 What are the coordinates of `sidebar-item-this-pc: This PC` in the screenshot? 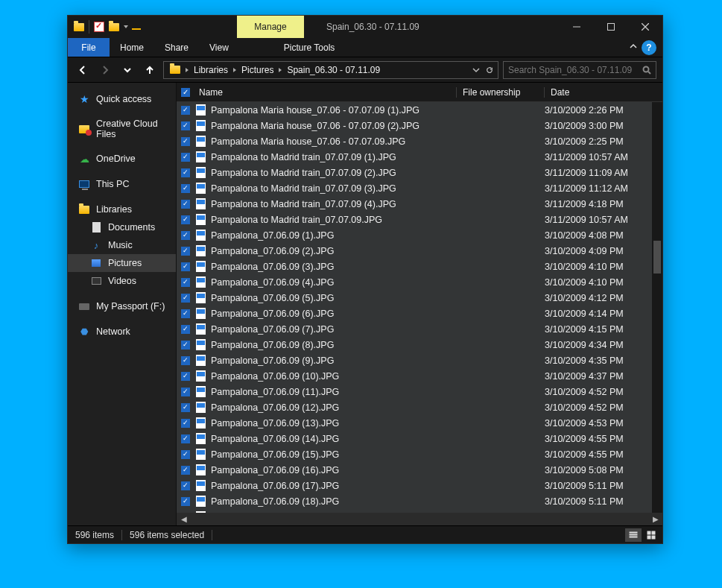 It's located at (122, 184).